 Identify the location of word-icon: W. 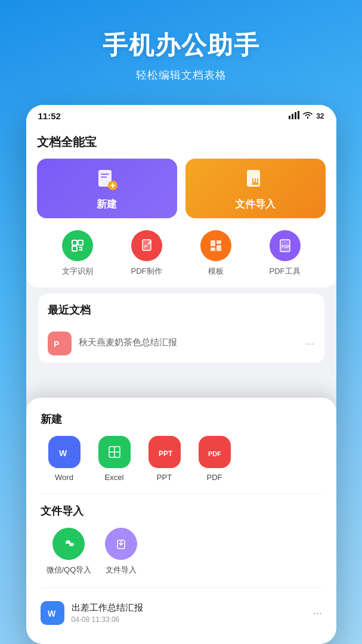
(64, 452).